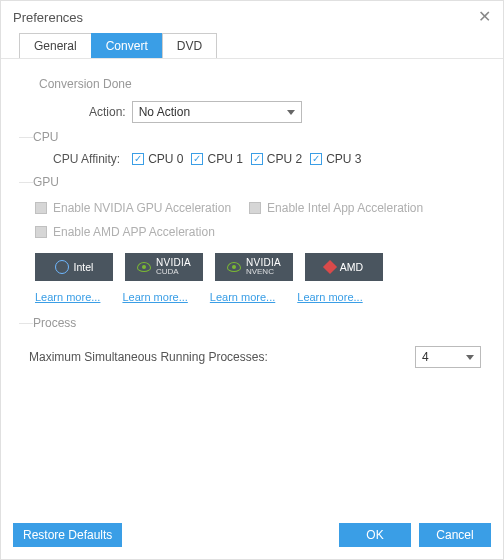  Describe the element at coordinates (415, 535) in the screenshot. I see `footer-right-buttons: OK Cancel` at that location.